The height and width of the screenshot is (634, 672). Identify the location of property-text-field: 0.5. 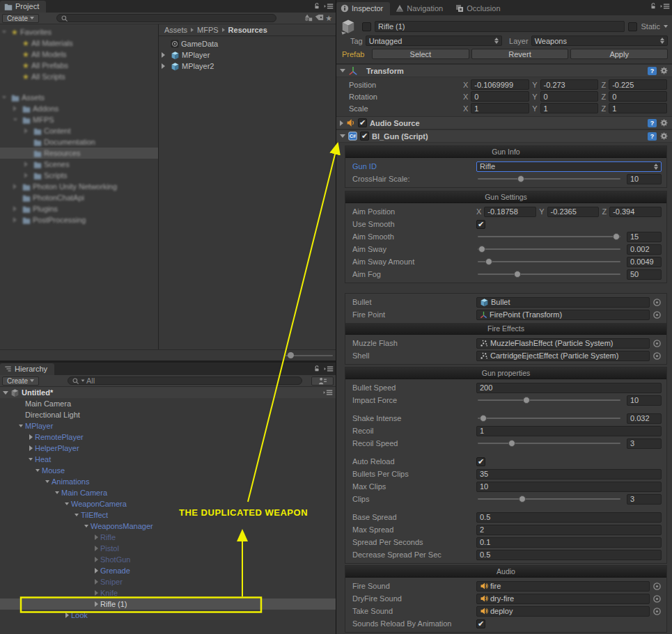
(569, 518).